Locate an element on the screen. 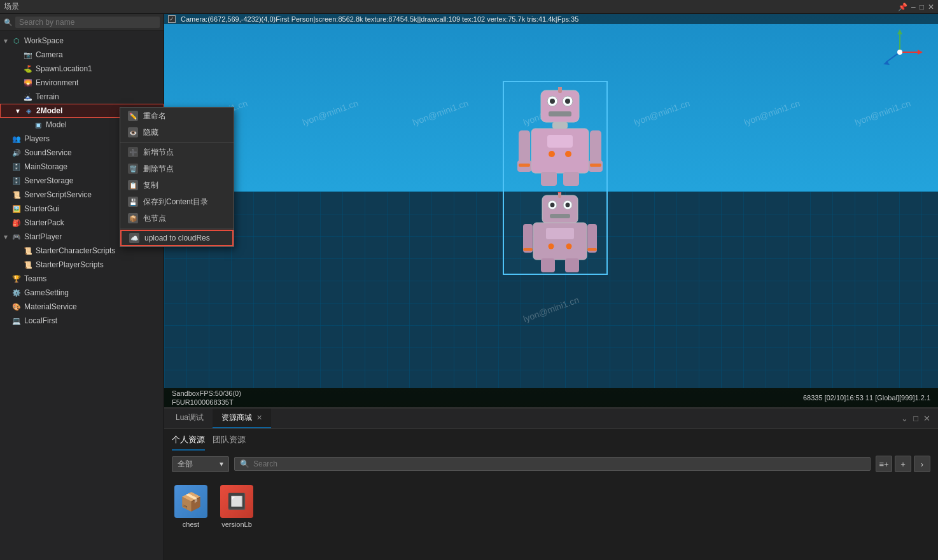  savecontent-icon: 💾 is located at coordinates (133, 202).